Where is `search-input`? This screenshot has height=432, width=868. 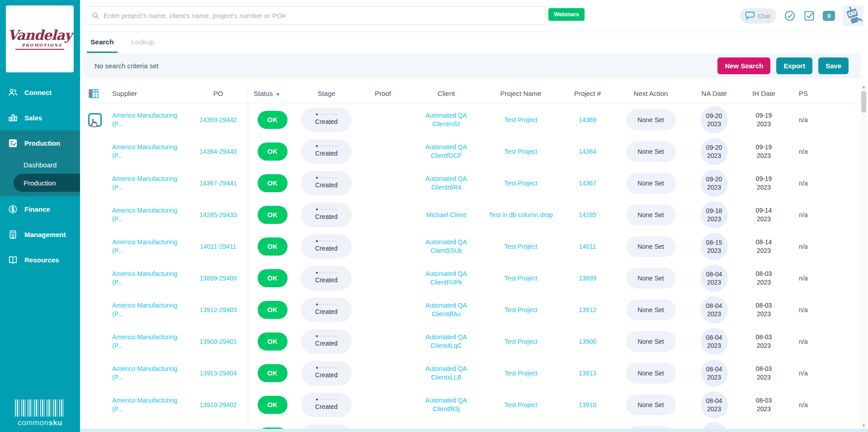 search-input is located at coordinates (316, 15).